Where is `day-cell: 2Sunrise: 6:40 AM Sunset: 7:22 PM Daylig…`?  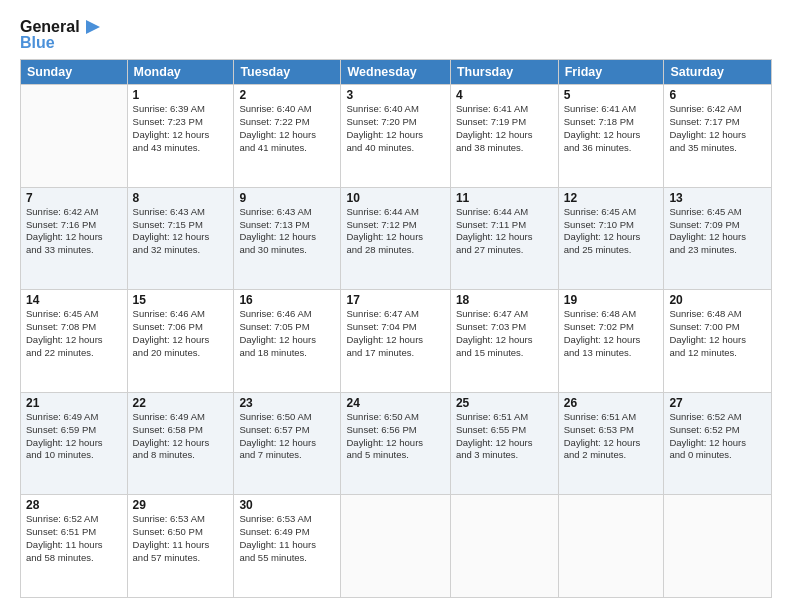 day-cell: 2Sunrise: 6:40 AM Sunset: 7:22 PM Daylig… is located at coordinates (288, 136).